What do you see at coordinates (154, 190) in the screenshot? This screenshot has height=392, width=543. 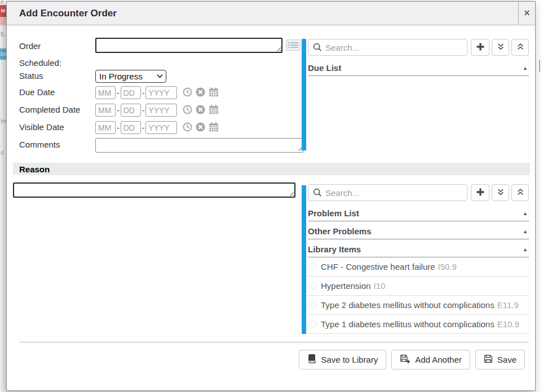 I see `reason-field-wrap` at bounding box center [154, 190].